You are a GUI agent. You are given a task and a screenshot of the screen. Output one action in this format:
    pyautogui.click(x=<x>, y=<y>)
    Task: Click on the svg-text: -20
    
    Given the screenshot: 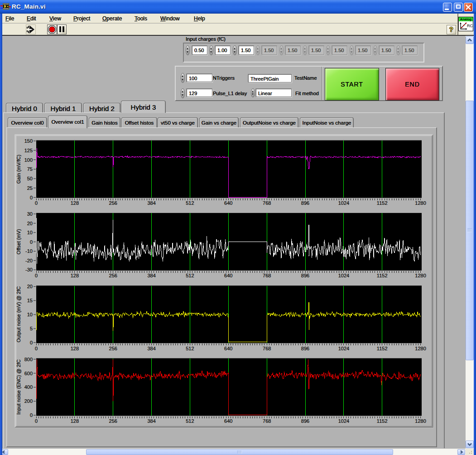 What is the action you would take?
    pyautogui.click(x=29, y=261)
    